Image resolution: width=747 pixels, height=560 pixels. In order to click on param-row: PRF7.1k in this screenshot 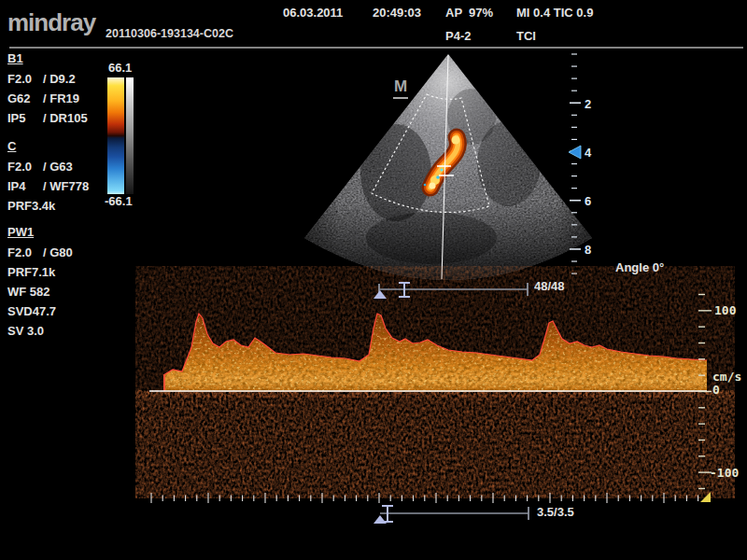, I will do `click(32, 273)`.